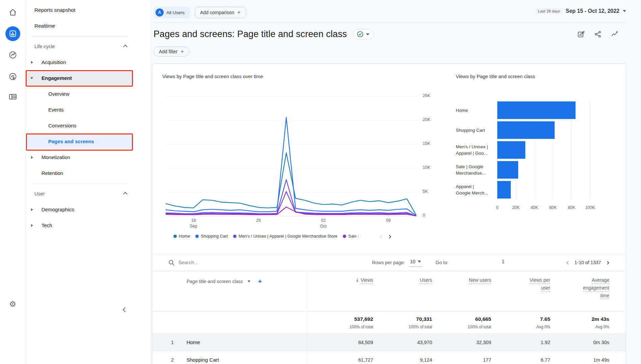 The image size is (641, 364). Describe the element at coordinates (71, 142) in the screenshot. I see `sidebar-item-label: Pages and screens` at that location.